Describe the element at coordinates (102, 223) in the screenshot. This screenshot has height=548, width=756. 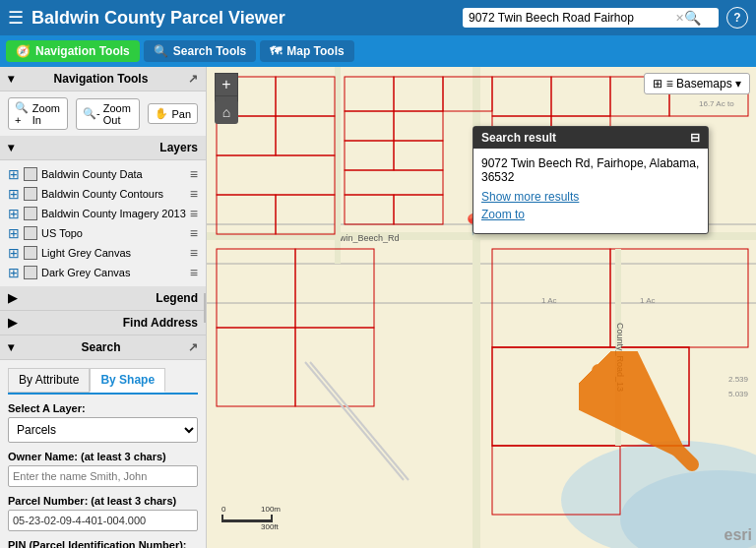
I see `layers-content: ⊞ Baldwin County Data ≡ ⊞ Baldwin County…` at that location.